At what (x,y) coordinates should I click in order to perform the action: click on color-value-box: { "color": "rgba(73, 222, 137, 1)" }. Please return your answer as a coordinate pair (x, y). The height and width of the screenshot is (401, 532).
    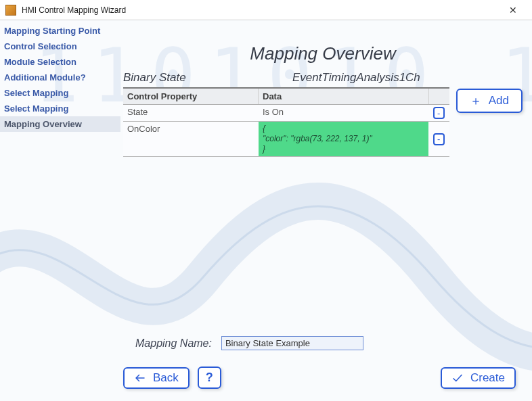
    Looking at the image, I should click on (344, 139).